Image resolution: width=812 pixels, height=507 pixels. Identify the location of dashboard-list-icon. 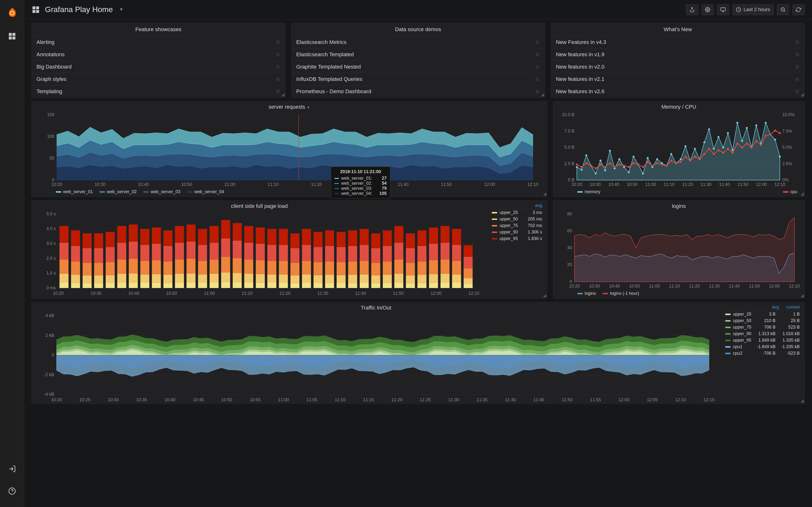
(36, 10).